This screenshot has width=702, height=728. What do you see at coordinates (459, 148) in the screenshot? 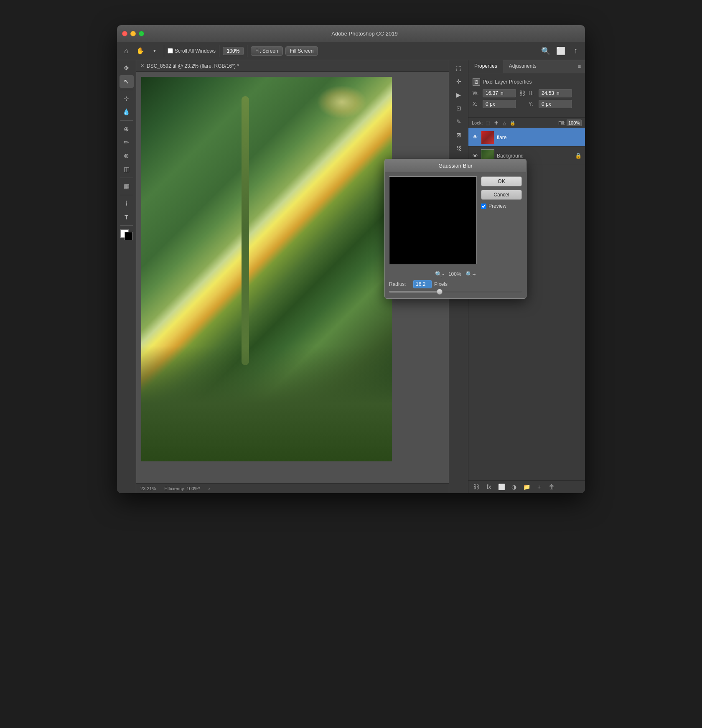
I see `right-tool-7-icon: ⛓` at bounding box center [459, 148].